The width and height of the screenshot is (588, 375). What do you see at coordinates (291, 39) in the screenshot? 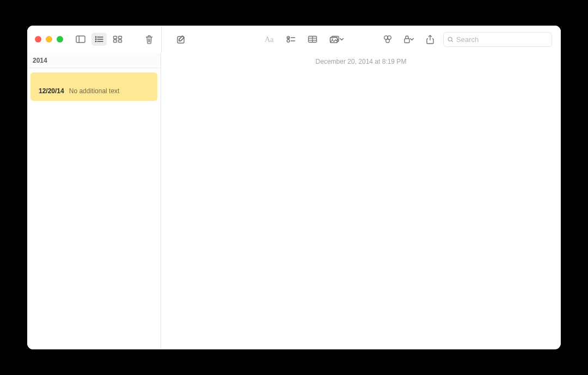
I see `checklist-button` at bounding box center [291, 39].